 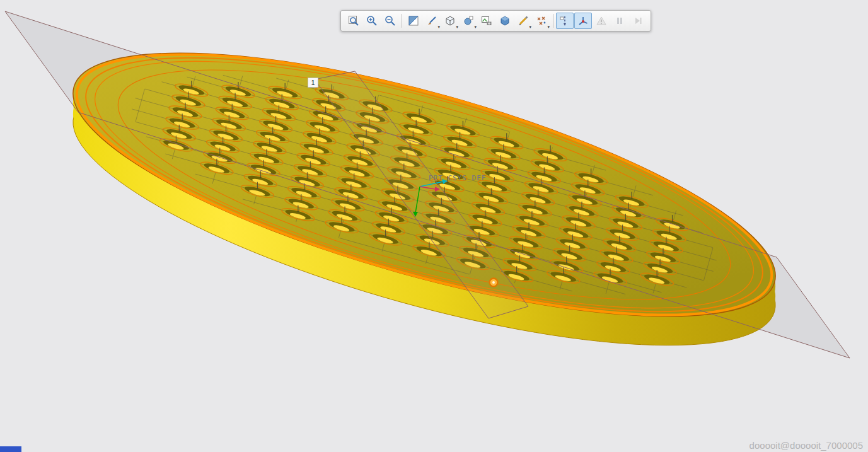 What do you see at coordinates (468, 21) in the screenshot?
I see `toolbar-button-saved-orientations: ▾` at bounding box center [468, 21].